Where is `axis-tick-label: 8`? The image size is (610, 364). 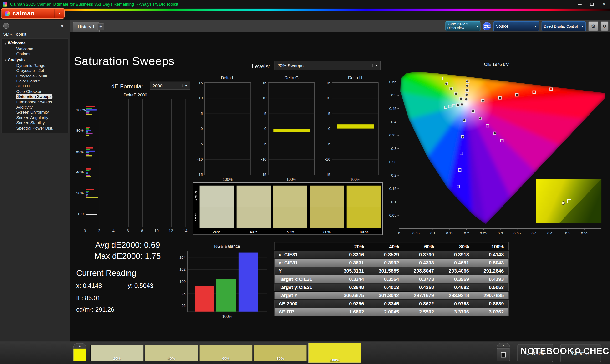
axis-tick-label: 8 is located at coordinates (142, 231).